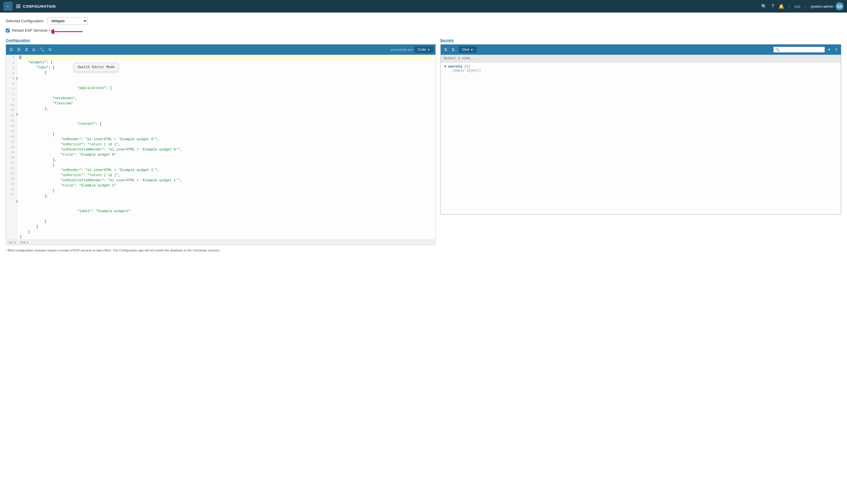 This screenshot has height=504, width=847. I want to click on line-numbers: 1234 5678 9101112 13141516 17181920 2122…, so click(12, 147).